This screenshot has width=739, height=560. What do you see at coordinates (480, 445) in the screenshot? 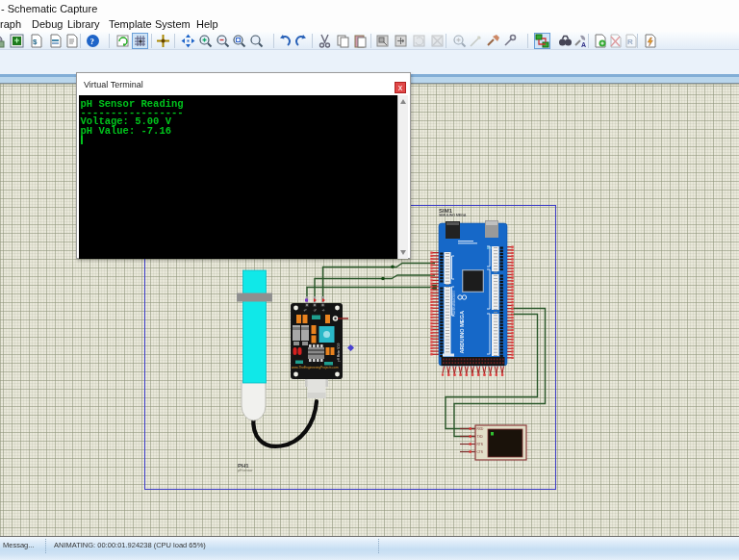
I see `svg-text: RTS` at bounding box center [480, 445].